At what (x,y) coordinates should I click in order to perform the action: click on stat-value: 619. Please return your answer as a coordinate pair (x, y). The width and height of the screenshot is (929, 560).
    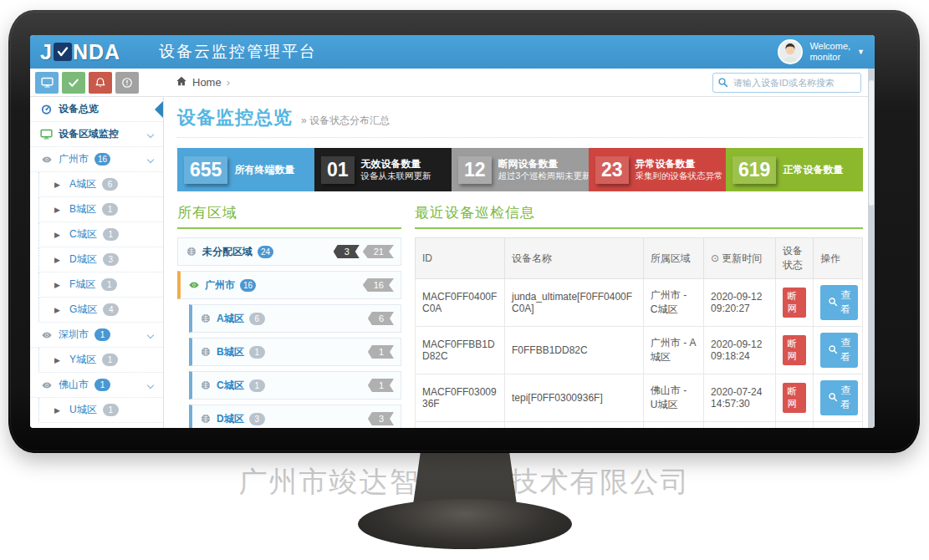
    Looking at the image, I should click on (754, 171).